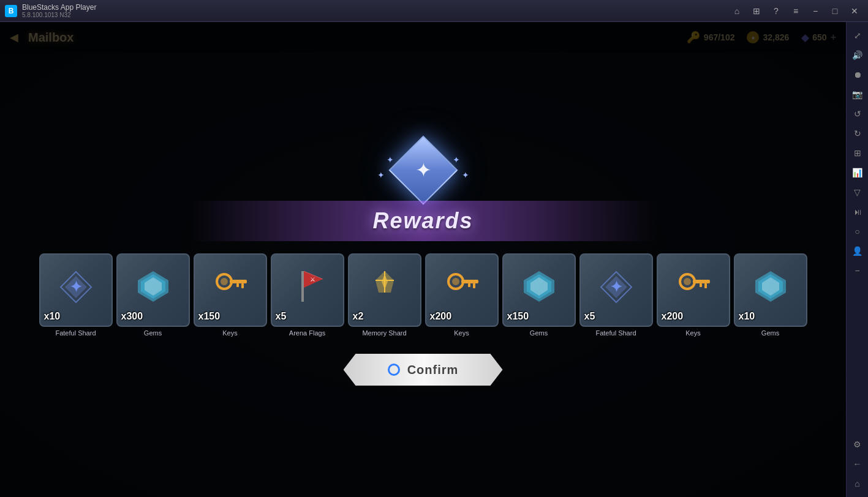 The width and height of the screenshot is (868, 497). I want to click on item-box-6: x150, so click(539, 290).